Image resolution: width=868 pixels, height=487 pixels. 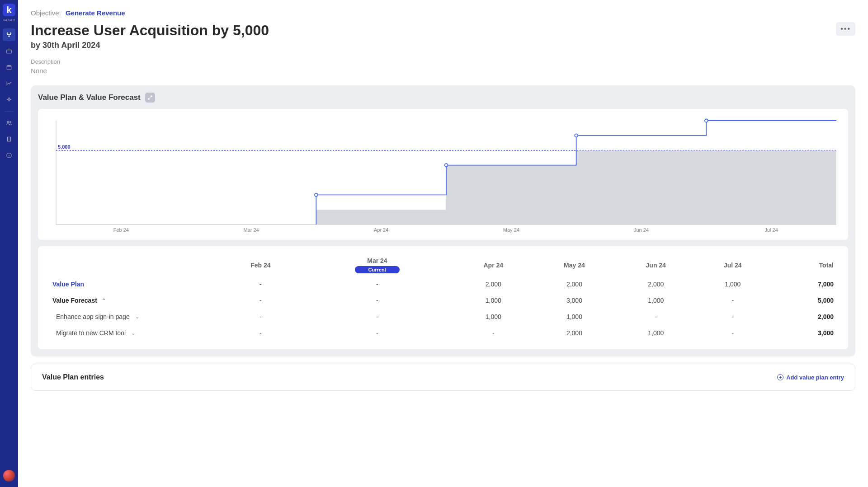 I want to click on user-avatar, so click(x=9, y=476).